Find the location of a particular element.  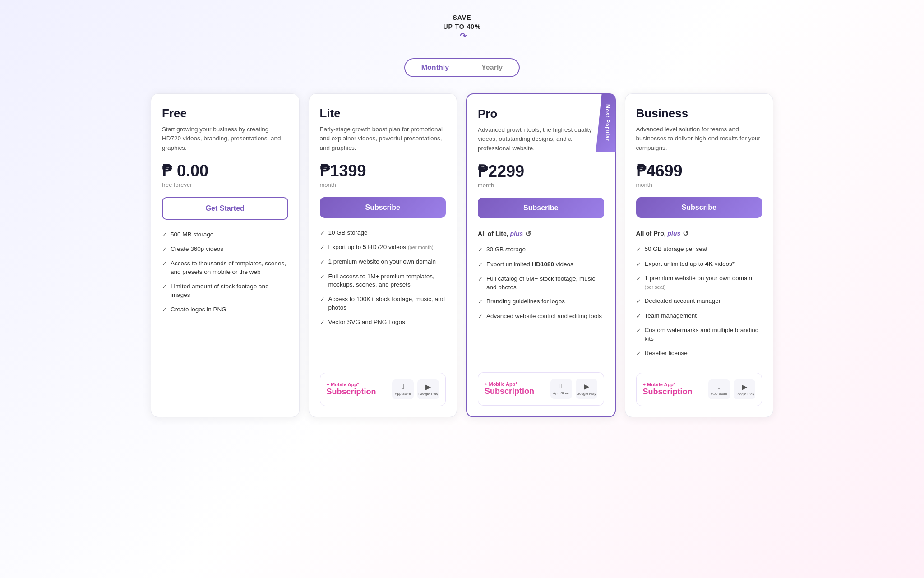

mobile-app-text-business: + Mobile App* Subscription is located at coordinates (668, 389).